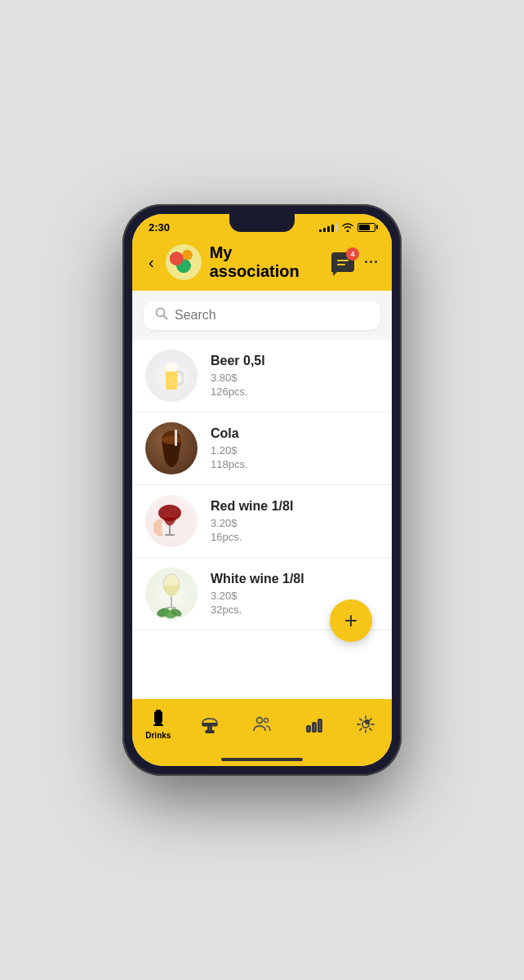 The width and height of the screenshot is (524, 980). What do you see at coordinates (272, 315) in the screenshot?
I see `search-input` at bounding box center [272, 315].